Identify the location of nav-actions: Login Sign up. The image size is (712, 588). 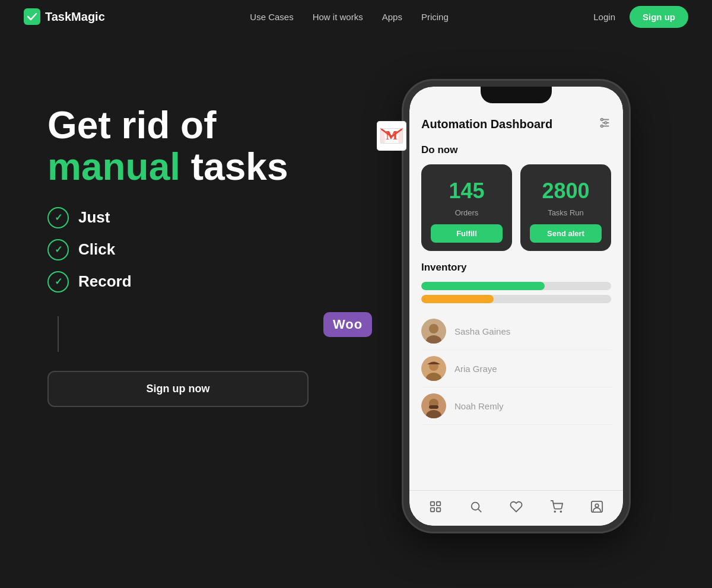
(641, 17).